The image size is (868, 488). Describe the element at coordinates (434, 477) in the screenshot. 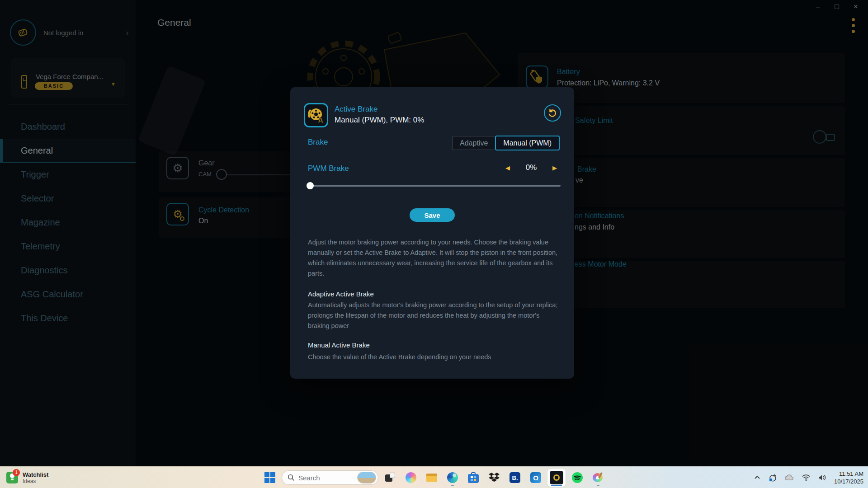

I see `taskbar: 1 Watchlist Ideas` at that location.